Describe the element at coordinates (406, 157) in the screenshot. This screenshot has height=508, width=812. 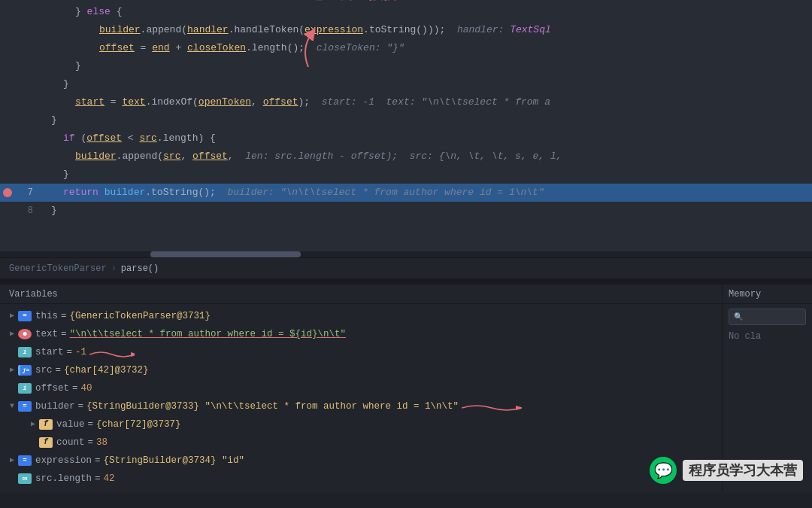
I see `code-line: builder.append(src, offset, len: src.len…` at that location.